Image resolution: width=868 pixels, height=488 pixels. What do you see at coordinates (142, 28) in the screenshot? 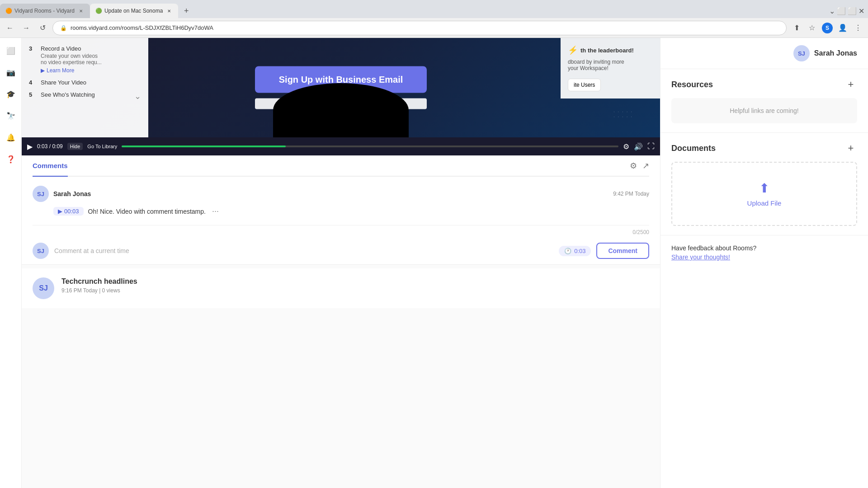
I see `address-text: rooms.vidyard.com/rooms/L-SDJXfZBLTiH6Dy…` at bounding box center [142, 28].